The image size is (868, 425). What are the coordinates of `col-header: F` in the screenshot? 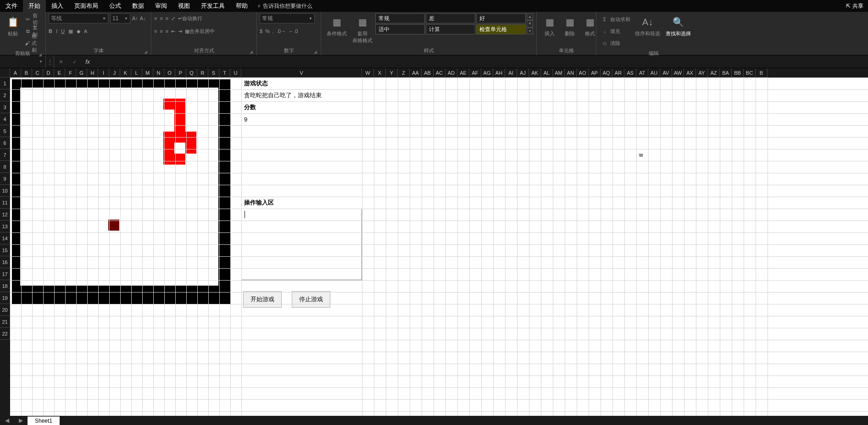 It's located at (71, 73).